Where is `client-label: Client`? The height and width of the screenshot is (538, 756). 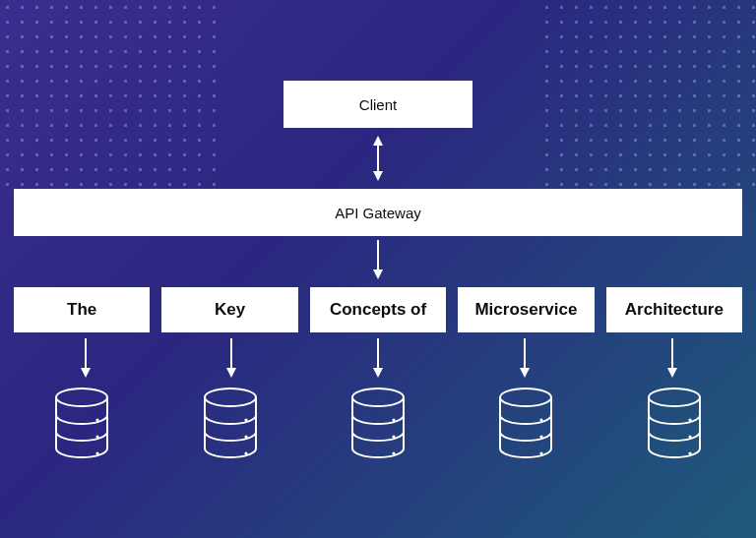 client-label: Client is located at coordinates (378, 104).